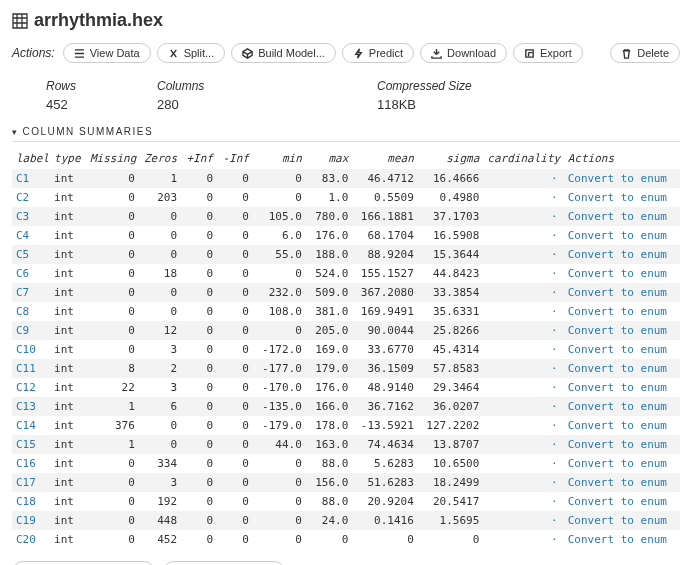  What do you see at coordinates (26, 464) in the screenshot?
I see `column-link: C16` at bounding box center [26, 464].